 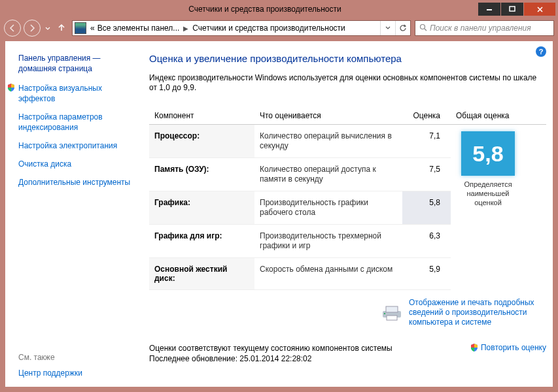 I want to click on arrow-left-icon, so click(x=12, y=28).